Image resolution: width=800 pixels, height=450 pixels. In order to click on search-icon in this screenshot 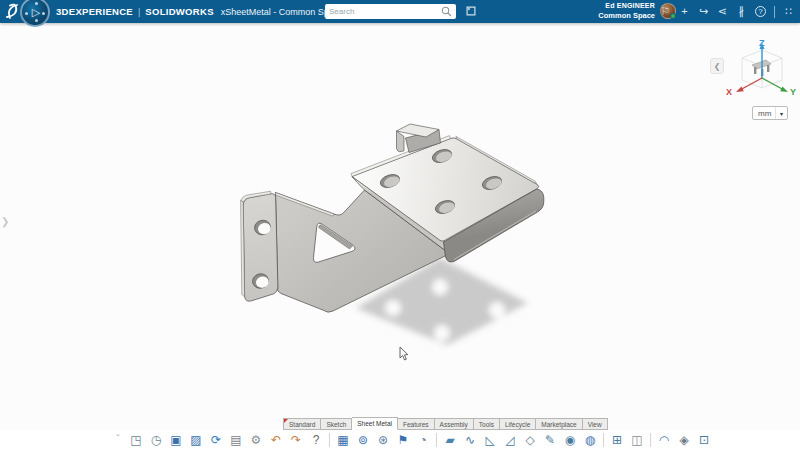, I will do `click(446, 12)`.